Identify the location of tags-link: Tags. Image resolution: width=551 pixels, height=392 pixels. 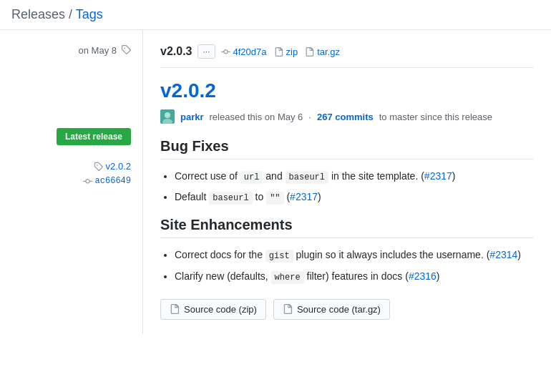
(89, 14).